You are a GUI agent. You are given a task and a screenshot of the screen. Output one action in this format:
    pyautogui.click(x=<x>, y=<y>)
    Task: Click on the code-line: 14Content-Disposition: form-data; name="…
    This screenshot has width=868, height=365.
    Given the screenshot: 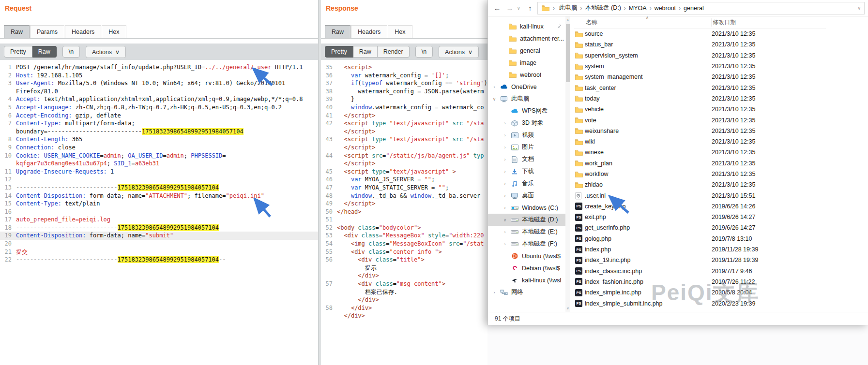 What is the action you would take?
    pyautogui.click(x=159, y=196)
    